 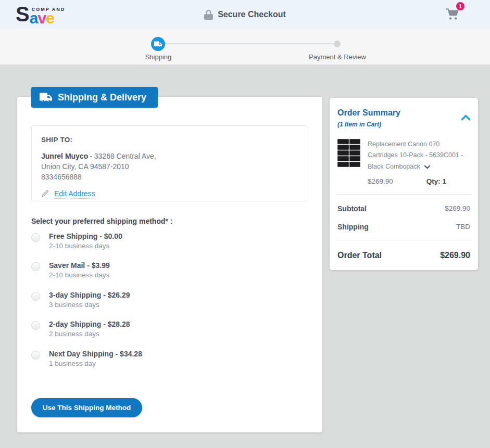 What do you see at coordinates (404, 156) in the screenshot?
I see `cart-item: Replacement Canon 070 Cartridges 10-Pack…` at bounding box center [404, 156].